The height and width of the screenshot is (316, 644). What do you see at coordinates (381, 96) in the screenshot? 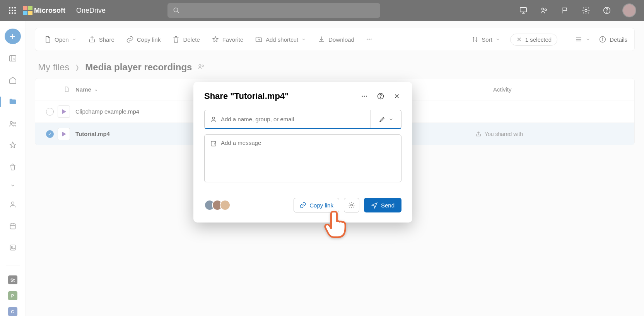
I see `dialog-help-icon` at bounding box center [381, 96].